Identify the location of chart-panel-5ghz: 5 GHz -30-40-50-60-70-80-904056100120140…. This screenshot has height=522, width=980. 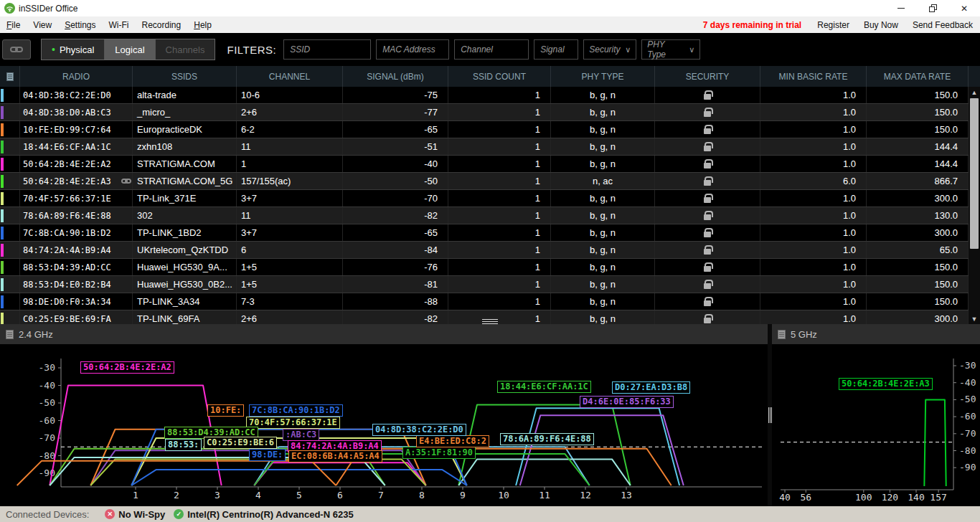
(876, 415).